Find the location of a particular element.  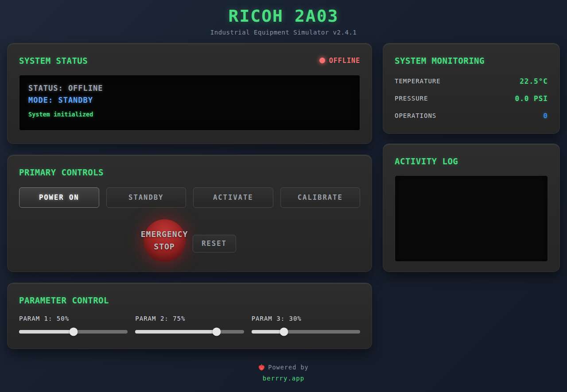

status-line: STATUS: OFFLINE is located at coordinates (190, 88).